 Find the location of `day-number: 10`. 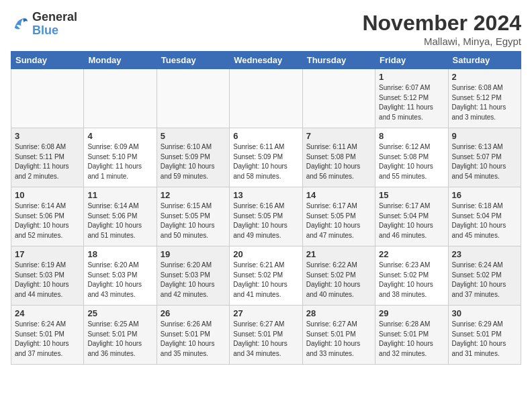

day-number: 10 is located at coordinates (47, 195).